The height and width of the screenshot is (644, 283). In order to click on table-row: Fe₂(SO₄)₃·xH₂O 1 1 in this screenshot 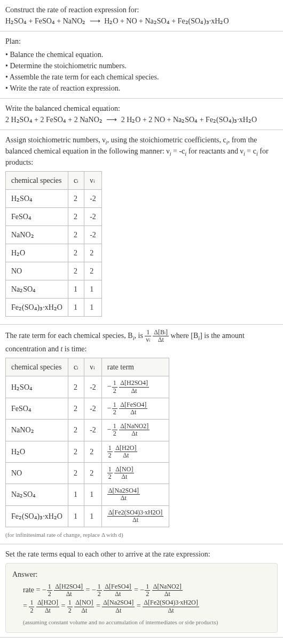, I will do `click(54, 308)`.